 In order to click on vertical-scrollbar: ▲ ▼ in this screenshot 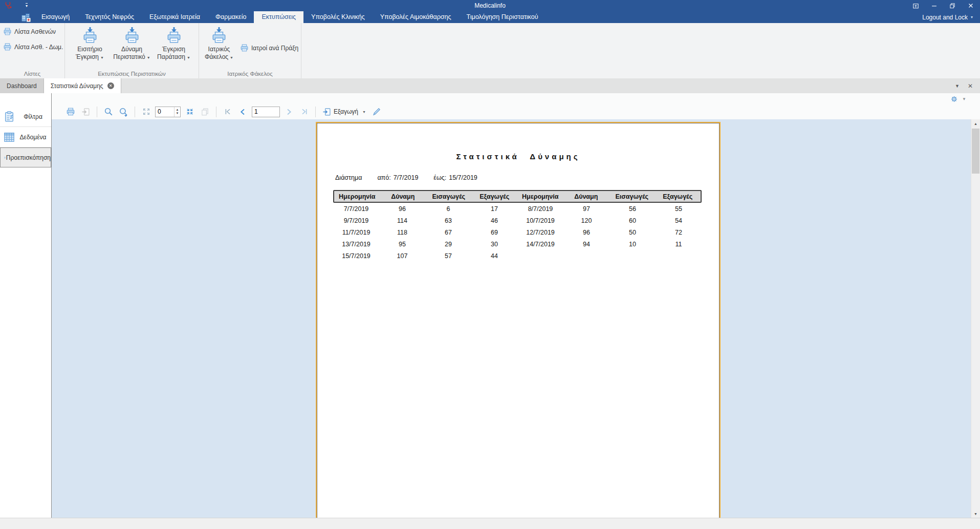, I will do `click(975, 319)`.